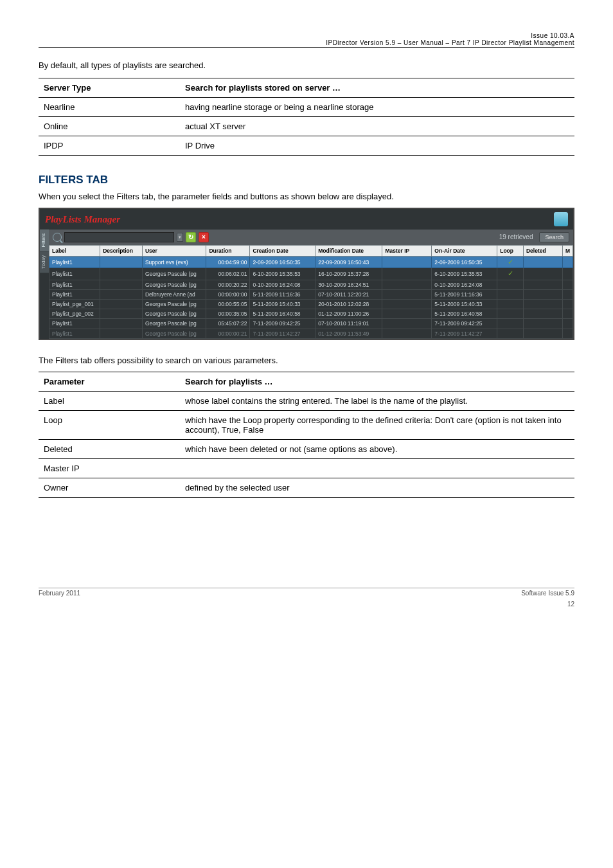 The image size is (613, 868). I want to click on param-desc-cell: whose label contains the string entered.…, so click(377, 401).